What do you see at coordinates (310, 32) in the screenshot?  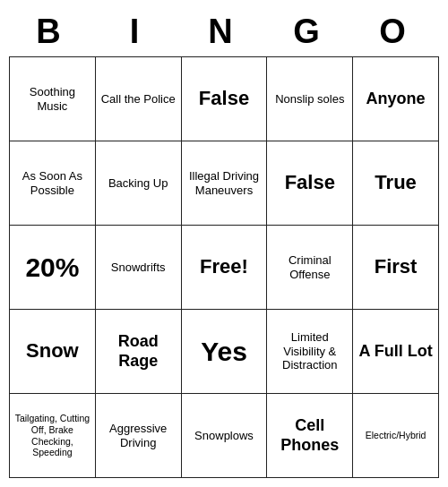 I see `title-g: G` at bounding box center [310, 32].